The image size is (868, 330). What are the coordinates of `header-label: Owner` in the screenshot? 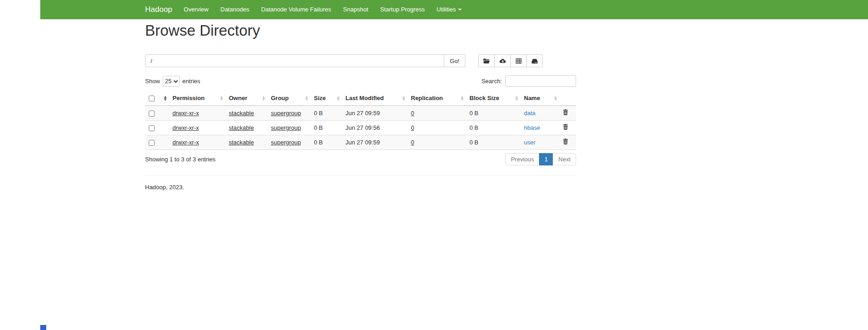 It's located at (238, 98).